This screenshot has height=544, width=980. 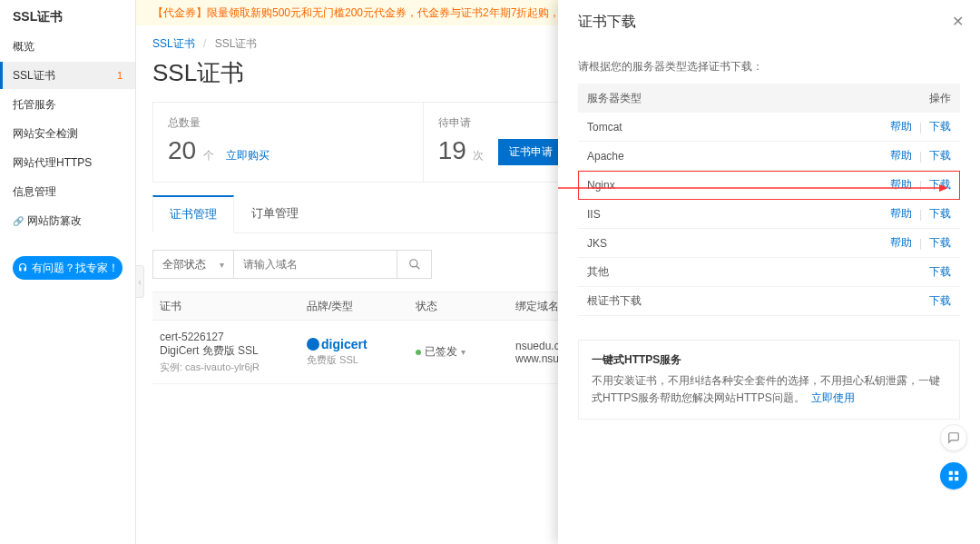 What do you see at coordinates (769, 243) in the screenshot?
I see `drawer-row-jks: JKS 帮助|下载` at bounding box center [769, 243].